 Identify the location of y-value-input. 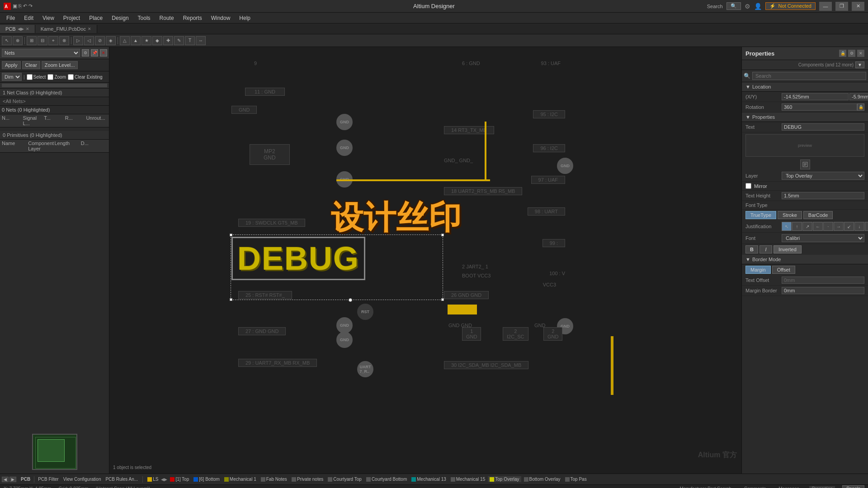
(859, 97).